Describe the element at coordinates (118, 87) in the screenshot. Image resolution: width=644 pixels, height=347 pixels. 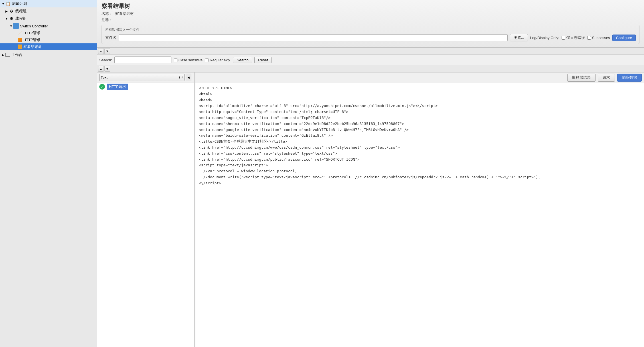
I see `node-label: HTTP请求` at that location.